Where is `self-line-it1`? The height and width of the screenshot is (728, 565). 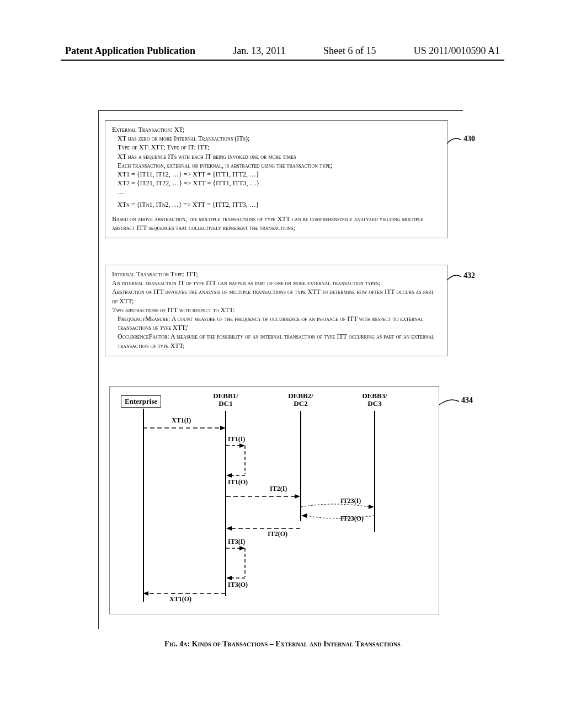
self-line-it1 is located at coordinates (245, 460).